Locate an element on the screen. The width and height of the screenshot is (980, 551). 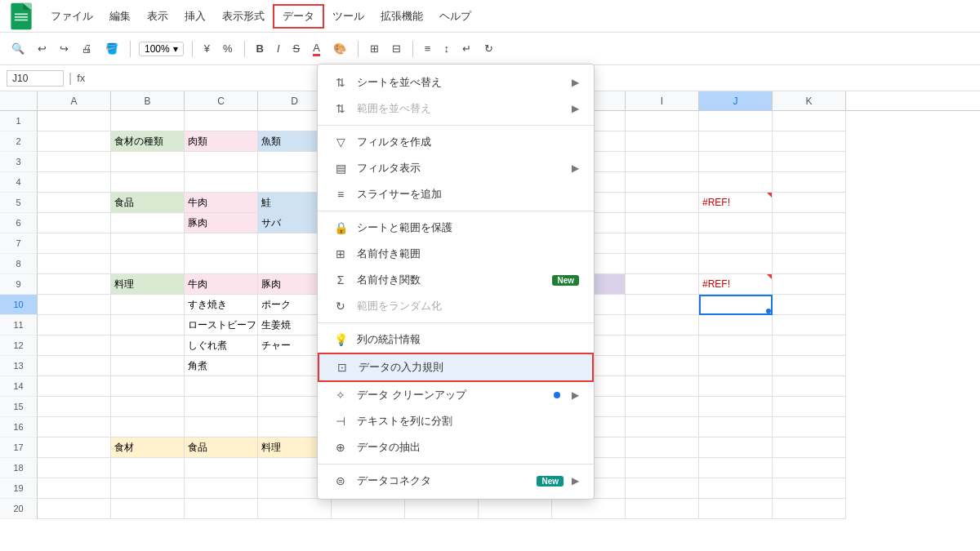
menu-extensions: 拡張機能 is located at coordinates (402, 16).